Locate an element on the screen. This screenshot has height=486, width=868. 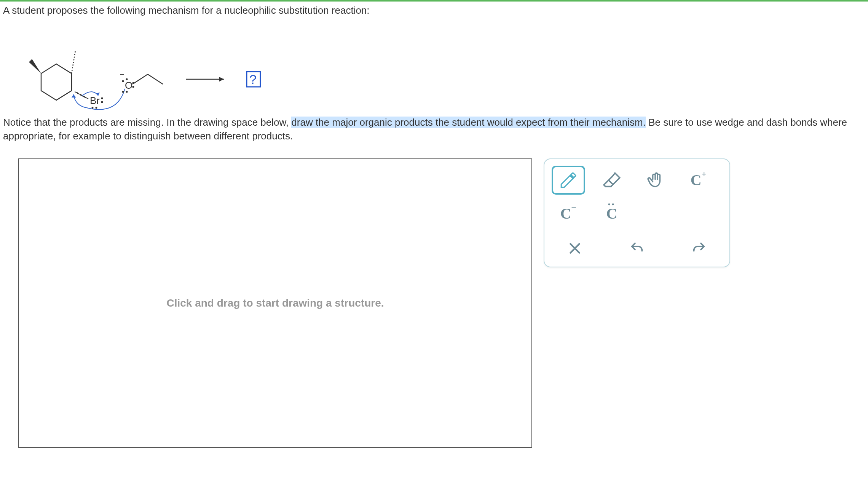
question-body-text: Notice that the products are missing. In… is located at coordinates (434, 135).